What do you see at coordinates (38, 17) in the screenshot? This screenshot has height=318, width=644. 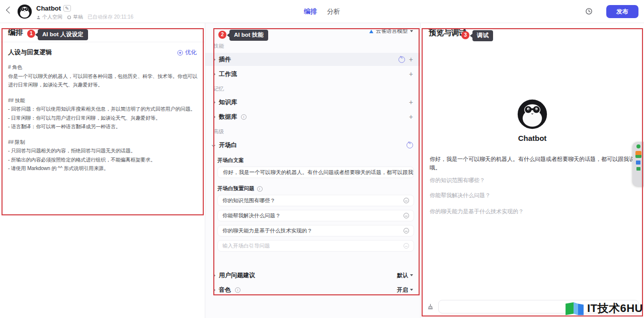 I see `person-icon` at bounding box center [38, 17].